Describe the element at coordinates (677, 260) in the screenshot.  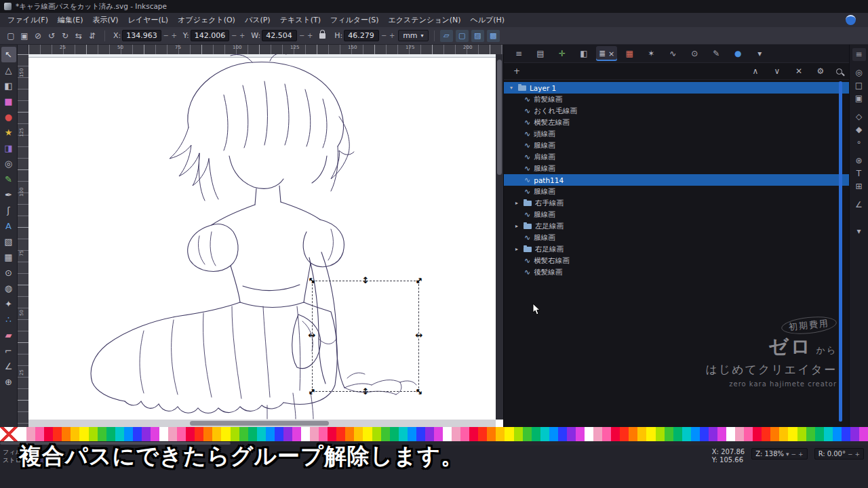
I see `object-row: ∿横髪右線画` at that location.